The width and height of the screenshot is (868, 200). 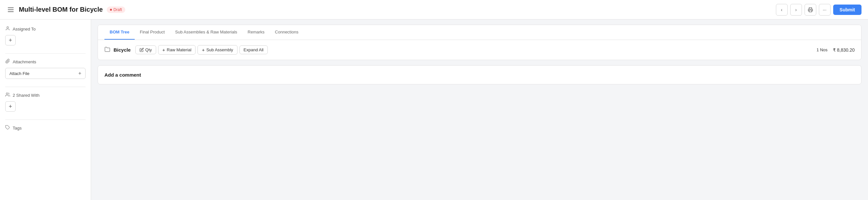 What do you see at coordinates (45, 36) in the screenshot?
I see `assigned-to-section: Assigned To +` at bounding box center [45, 36].